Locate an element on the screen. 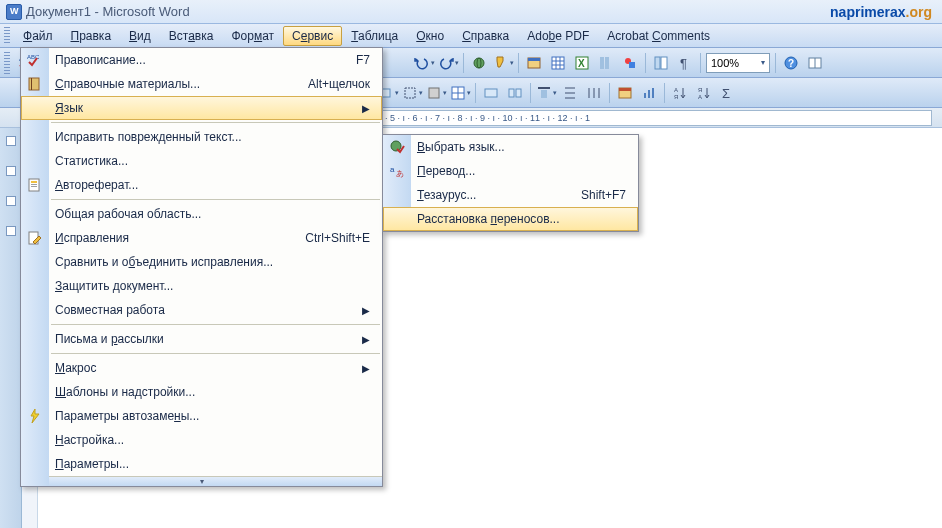  zoom-combo: 100%▾ is located at coordinates (738, 63).